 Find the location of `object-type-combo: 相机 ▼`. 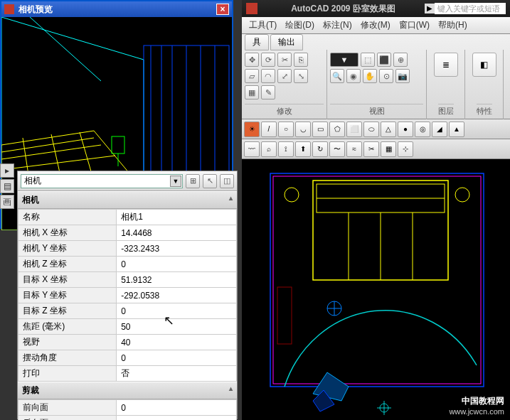

object-type-combo: 相机 ▼ is located at coordinates (102, 181).